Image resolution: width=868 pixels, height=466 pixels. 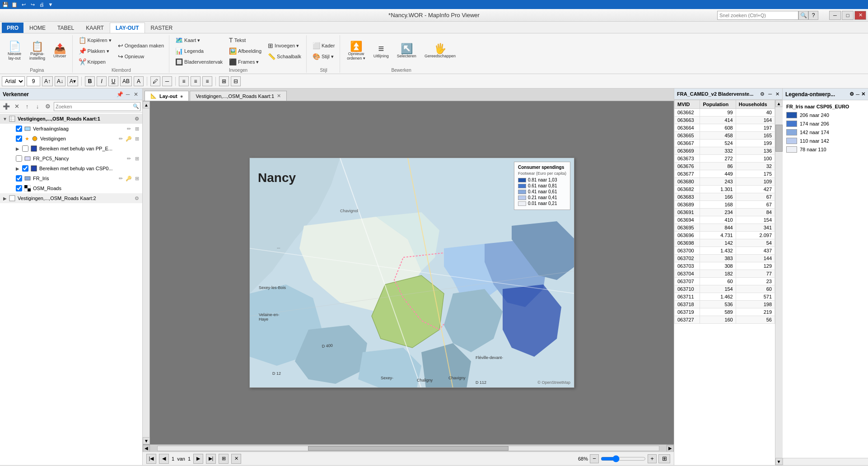 I want to click on legend-pin-icon: ─, so click(x=858, y=94).